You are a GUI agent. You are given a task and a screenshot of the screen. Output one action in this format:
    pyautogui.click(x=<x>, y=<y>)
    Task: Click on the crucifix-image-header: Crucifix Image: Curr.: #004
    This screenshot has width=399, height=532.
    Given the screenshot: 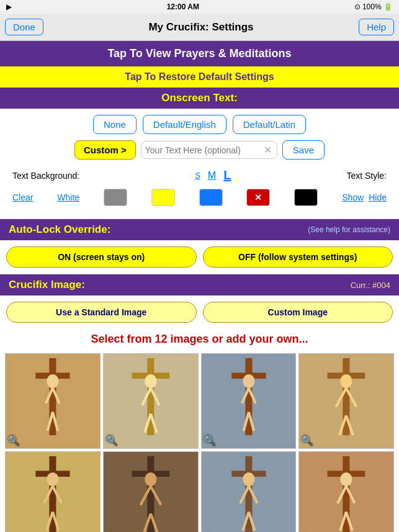 What is the action you would take?
    pyautogui.click(x=200, y=285)
    